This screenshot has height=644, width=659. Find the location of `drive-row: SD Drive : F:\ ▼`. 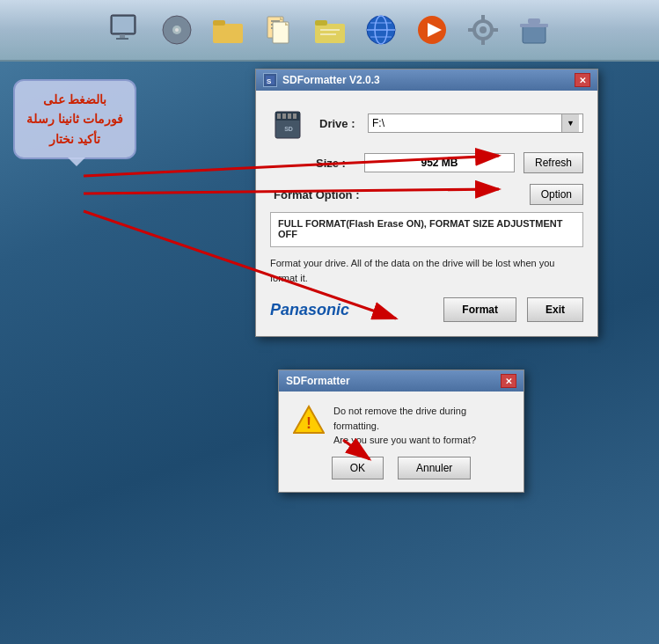

drive-row: SD Drive : F:\ ▼ is located at coordinates (427, 123).